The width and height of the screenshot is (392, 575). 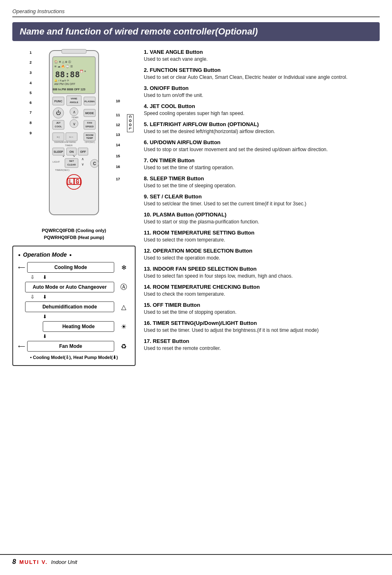 I want to click on item-title-4c: JET COOL Button, so click(x=172, y=106).